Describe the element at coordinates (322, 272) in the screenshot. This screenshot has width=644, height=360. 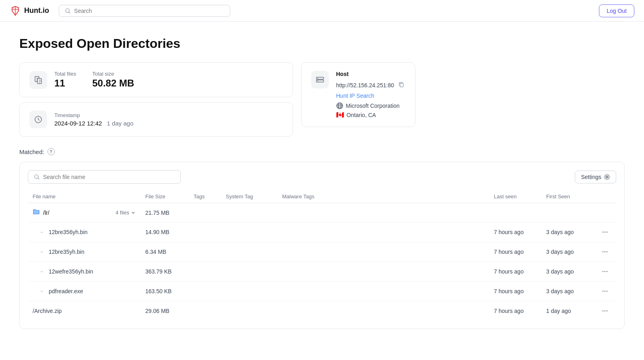
I see `table-row: → 12wefre356yh.bin 363.79 KB7 hours ago3…` at that location.